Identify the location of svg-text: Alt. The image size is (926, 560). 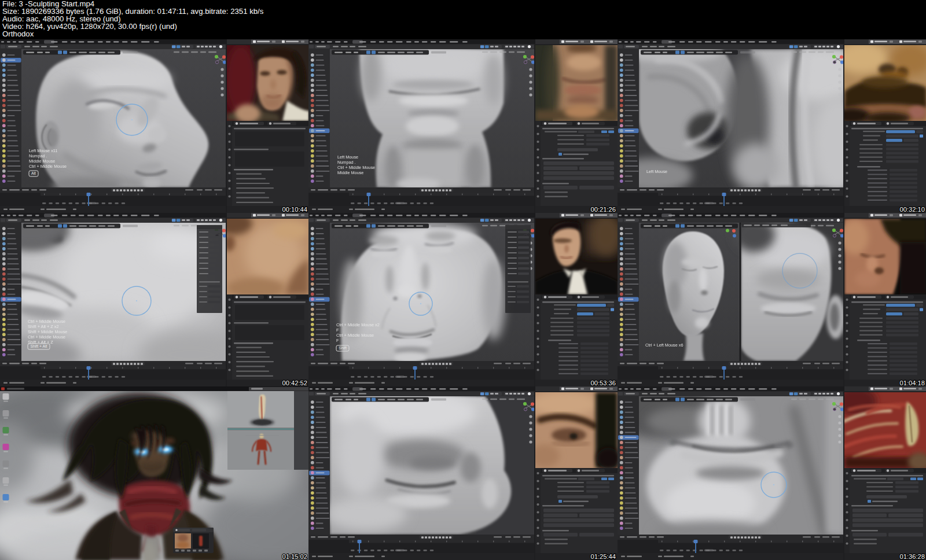
(34, 174).